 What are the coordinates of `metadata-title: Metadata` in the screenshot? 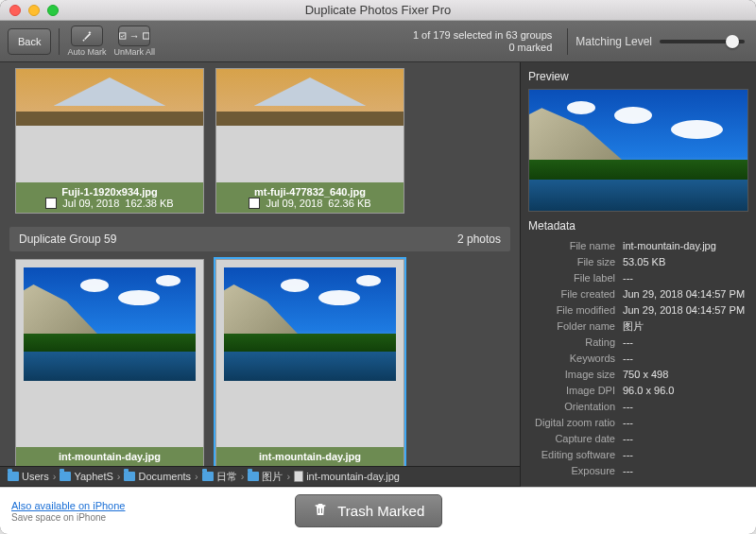 It's located at (639, 226).